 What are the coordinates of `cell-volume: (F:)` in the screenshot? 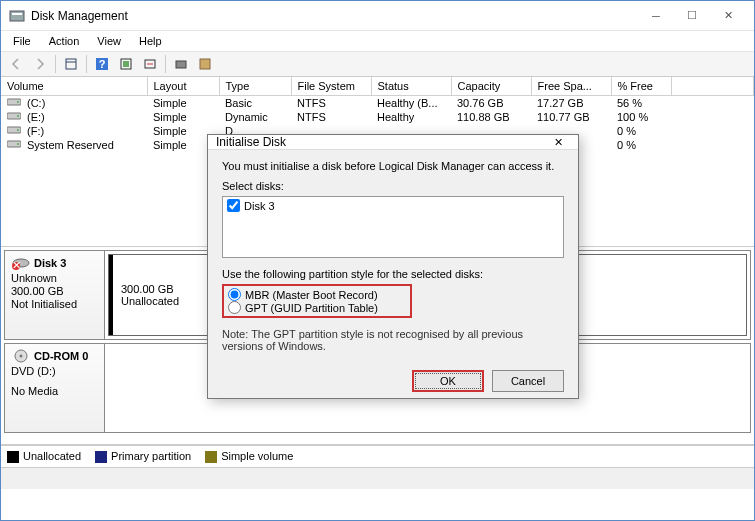 It's located at (84, 131).